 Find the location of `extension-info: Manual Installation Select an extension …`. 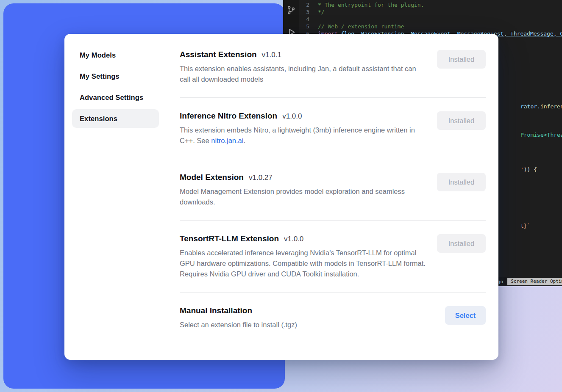

extension-info: Manual Installation Select an extension … is located at coordinates (238, 318).